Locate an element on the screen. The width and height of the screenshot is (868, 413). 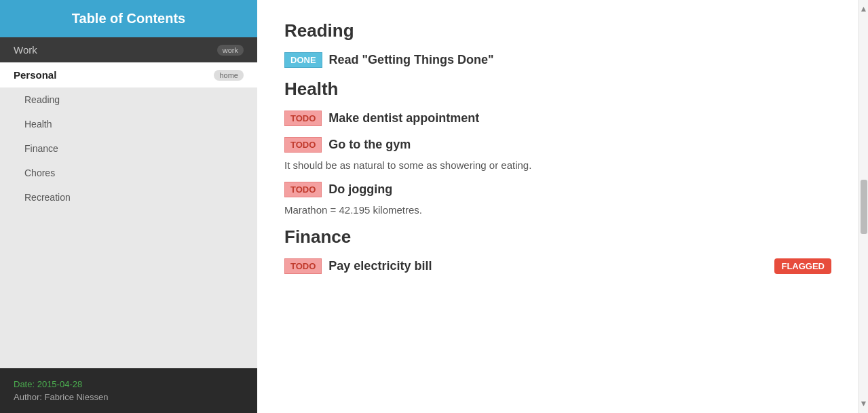
footer-author: Author: Fabrice Niessen is located at coordinates (129, 397).